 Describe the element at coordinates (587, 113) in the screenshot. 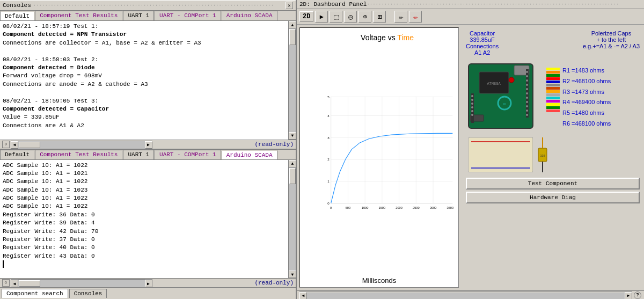

I see `r5-label: R5 =1480 ohms` at that location.